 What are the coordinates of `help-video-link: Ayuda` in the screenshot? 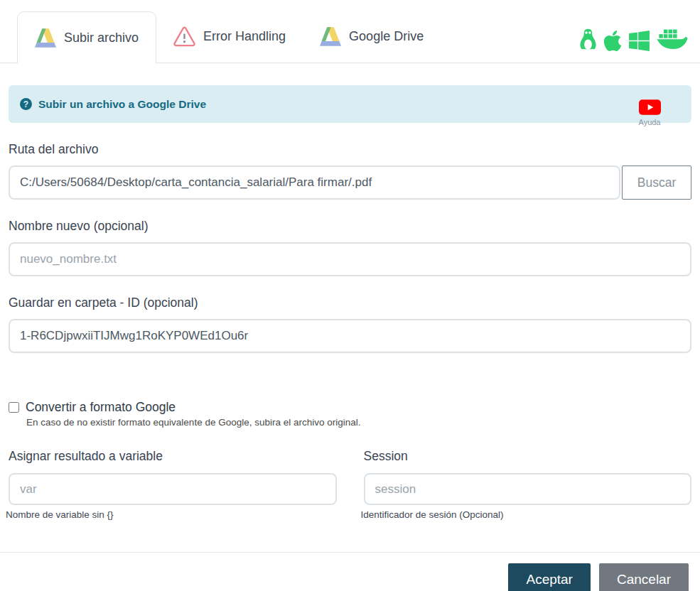 It's located at (650, 114).